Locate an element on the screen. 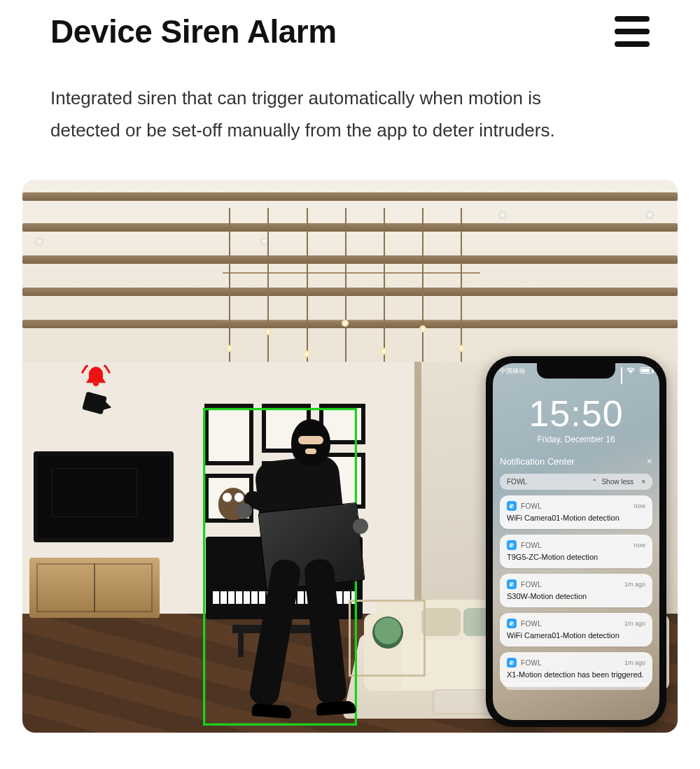 The height and width of the screenshot is (769, 700). notification-center-title: Notification Center is located at coordinates (538, 462).